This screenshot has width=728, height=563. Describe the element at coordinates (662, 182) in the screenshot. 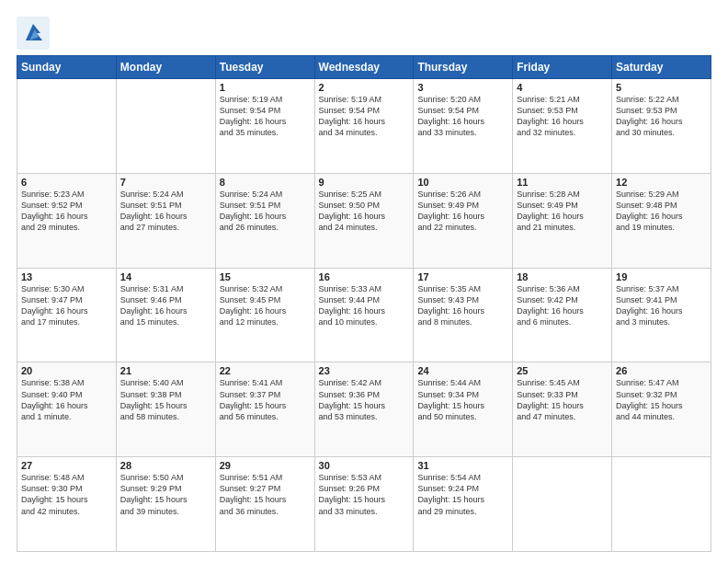

I see `day-number: 12` at that location.